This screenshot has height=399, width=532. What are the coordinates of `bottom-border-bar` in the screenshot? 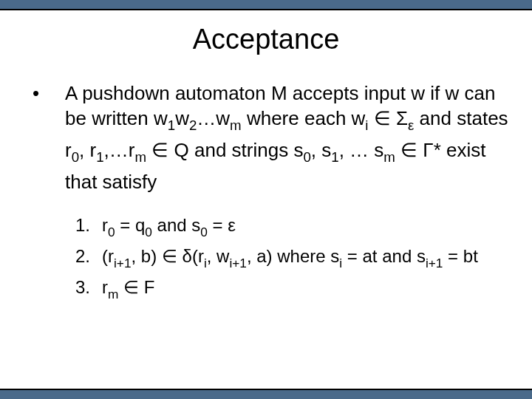 It's located at (266, 394).